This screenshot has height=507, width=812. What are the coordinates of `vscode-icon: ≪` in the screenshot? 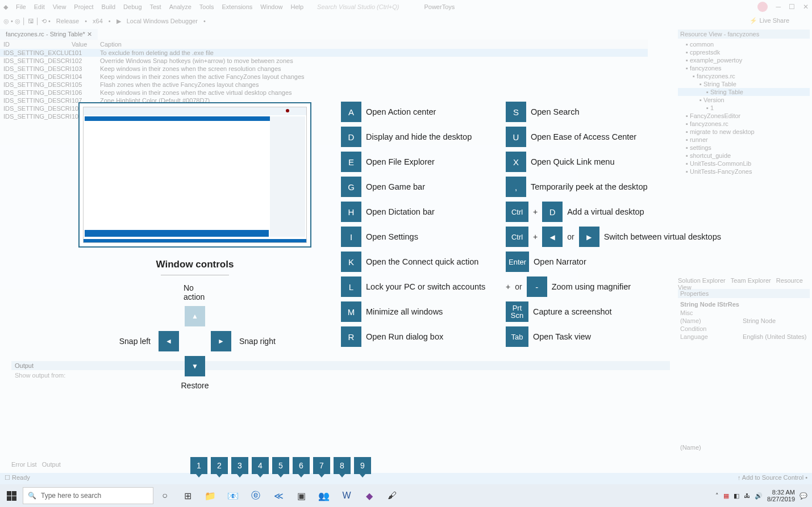 It's located at (278, 496).